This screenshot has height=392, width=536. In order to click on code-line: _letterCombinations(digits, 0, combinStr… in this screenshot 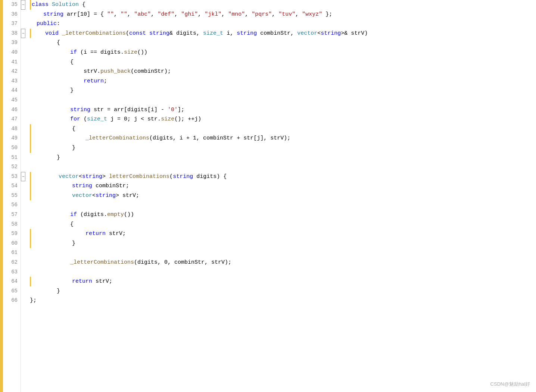, I will do `click(283, 263)`.